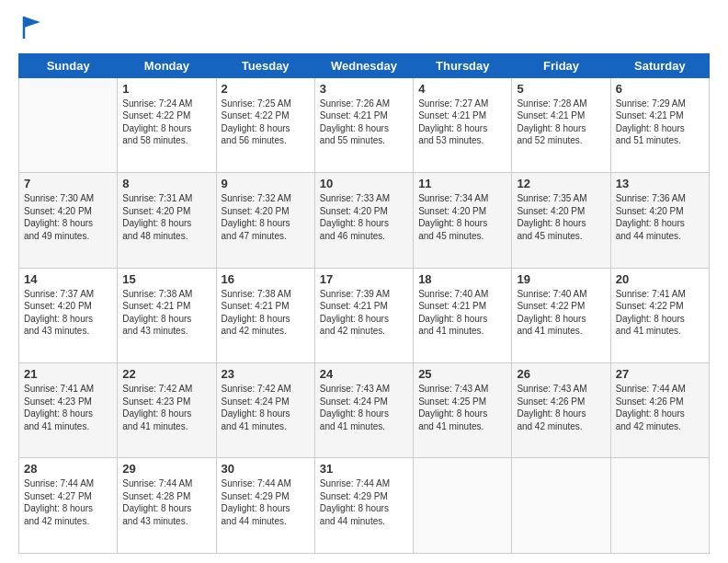 The width and height of the screenshot is (728, 563). Describe the element at coordinates (660, 125) in the screenshot. I see `calendar-cell: 6Sunrise: 7:29 AMSunset: 4:21 PMDaylight…` at that location.